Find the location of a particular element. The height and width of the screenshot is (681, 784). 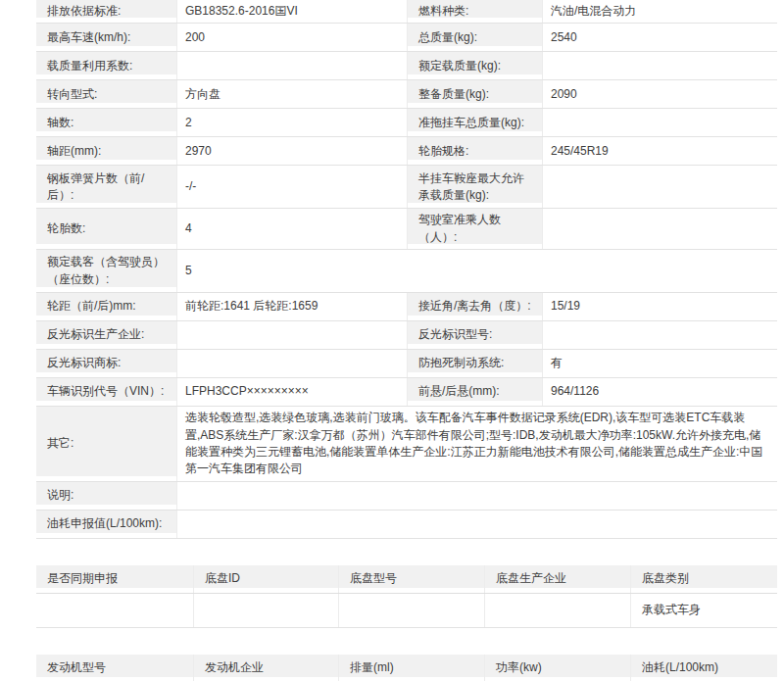

spec-label: 半挂车鞍座最大允许承载质量(kg): is located at coordinates (474, 186).